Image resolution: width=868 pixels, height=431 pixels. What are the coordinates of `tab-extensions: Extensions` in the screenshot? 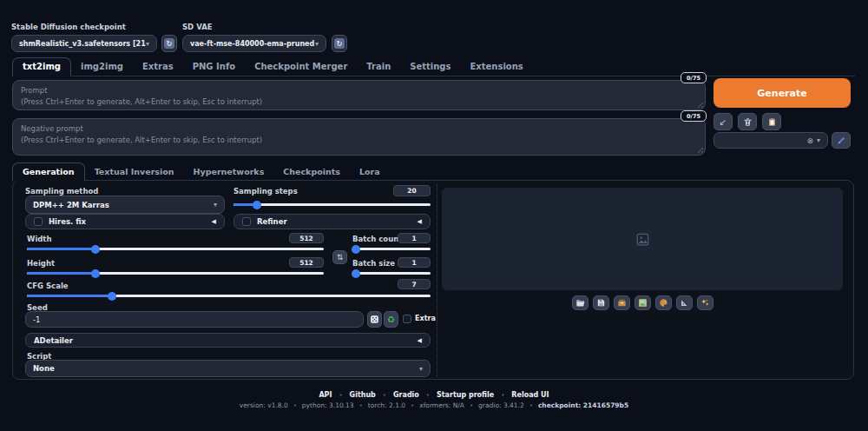 It's located at (496, 67).